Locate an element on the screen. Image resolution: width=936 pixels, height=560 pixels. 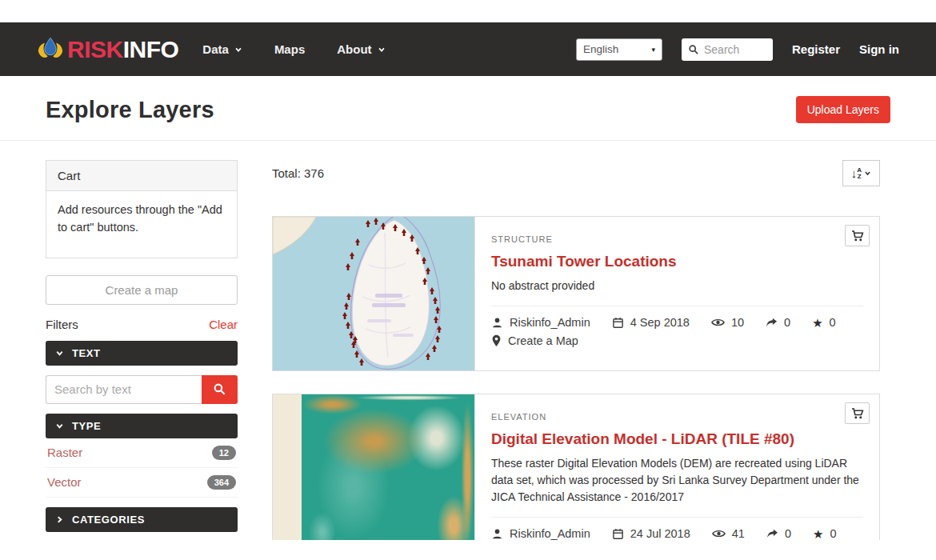
cart-panel: Cart Add resources through the "Add to c… is located at coordinates (142, 210).